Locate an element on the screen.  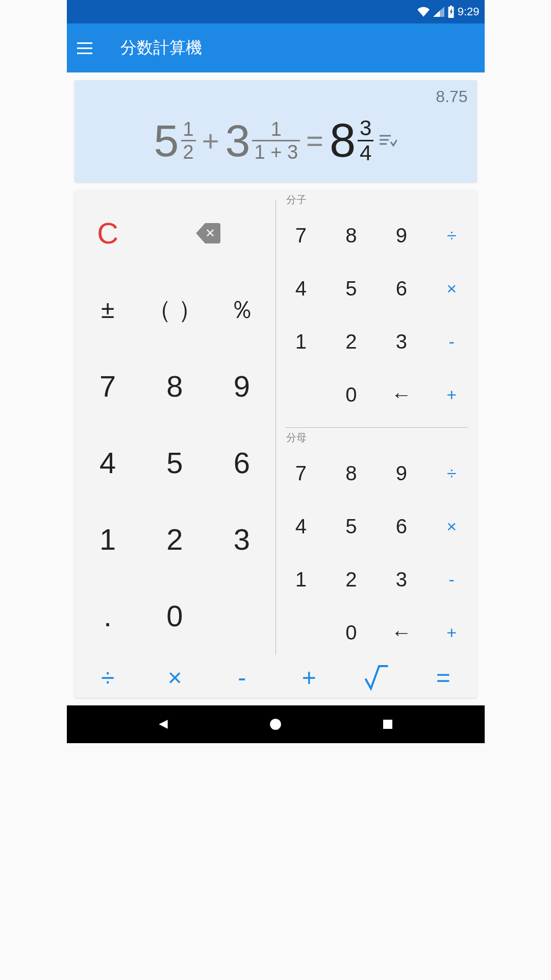
term2-numerator: 1 is located at coordinates (277, 129).